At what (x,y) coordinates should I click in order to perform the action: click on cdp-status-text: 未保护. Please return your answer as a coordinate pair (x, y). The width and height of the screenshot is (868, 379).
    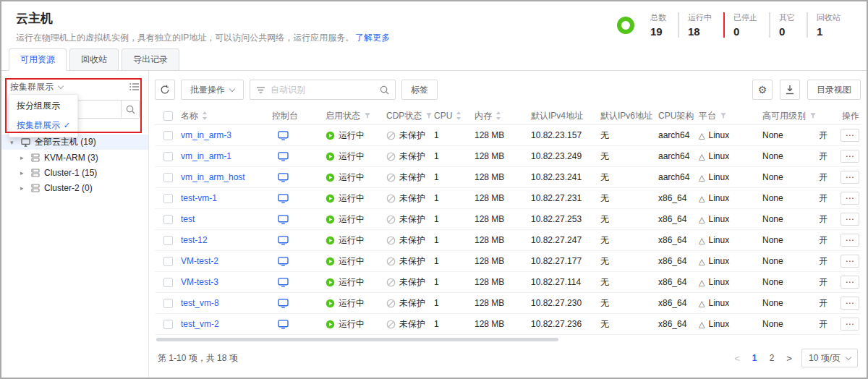
    Looking at the image, I should click on (412, 156).